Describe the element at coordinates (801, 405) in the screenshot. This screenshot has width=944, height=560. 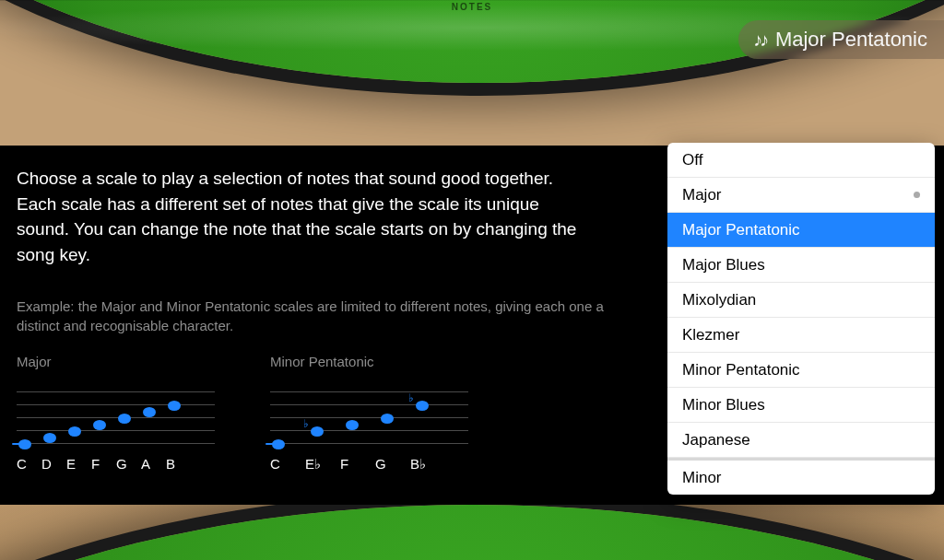
I see `scale-option-minor-blues: Minor Blues` at that location.